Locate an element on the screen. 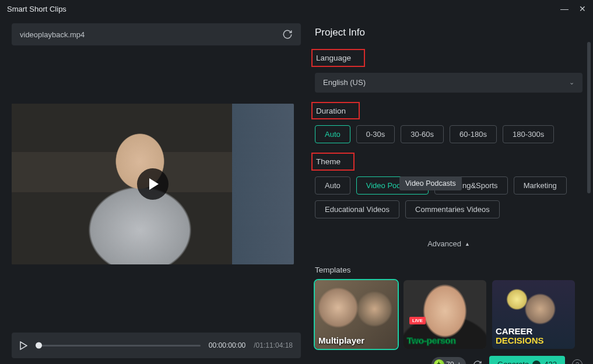 The image size is (593, 364). cost-coin-icon is located at coordinates (536, 362).